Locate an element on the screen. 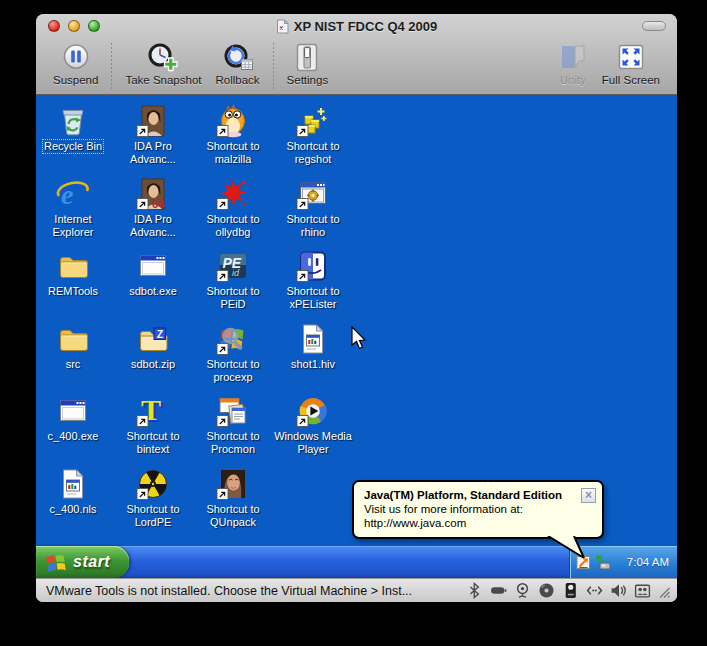 This screenshot has width=707, height=646. desktop-icon-ida-pro-advanc: IDA Pro Advanc... is located at coordinates (153, 135).